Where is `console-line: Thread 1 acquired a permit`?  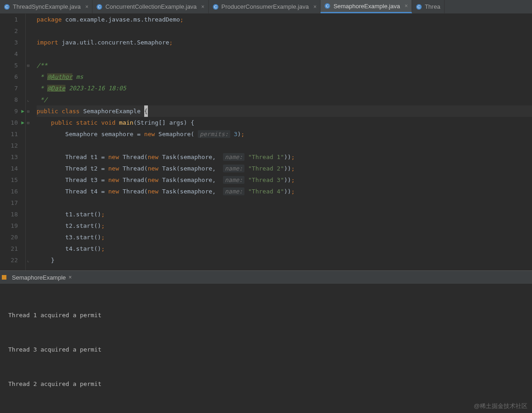 console-line: Thread 1 acquired a permit is located at coordinates (266, 315).